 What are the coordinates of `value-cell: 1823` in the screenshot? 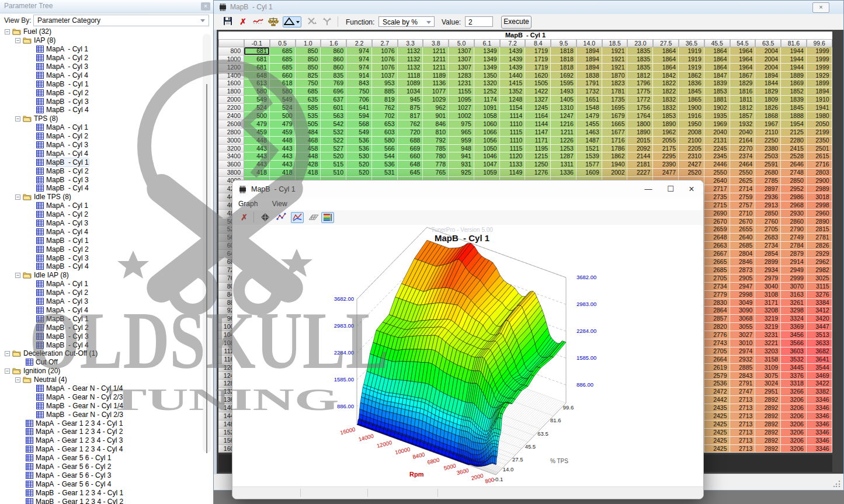 It's located at (615, 84).